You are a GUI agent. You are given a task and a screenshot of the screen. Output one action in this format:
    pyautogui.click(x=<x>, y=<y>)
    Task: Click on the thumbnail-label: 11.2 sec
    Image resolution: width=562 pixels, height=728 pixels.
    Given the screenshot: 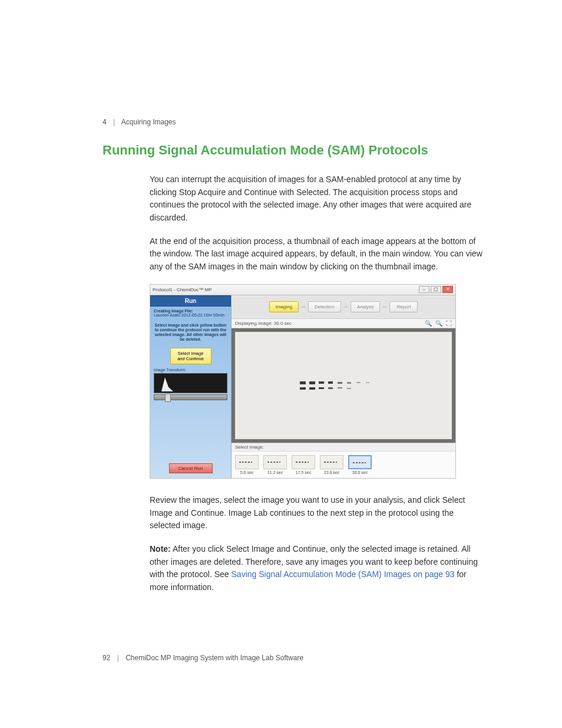 What is the action you would take?
    pyautogui.click(x=275, y=473)
    